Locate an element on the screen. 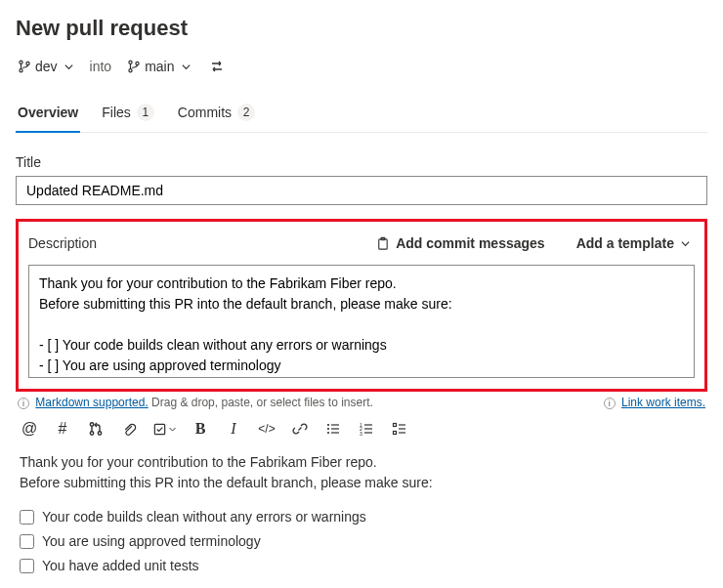 The height and width of the screenshot is (588, 723). clipboard-icon is located at coordinates (383, 244).